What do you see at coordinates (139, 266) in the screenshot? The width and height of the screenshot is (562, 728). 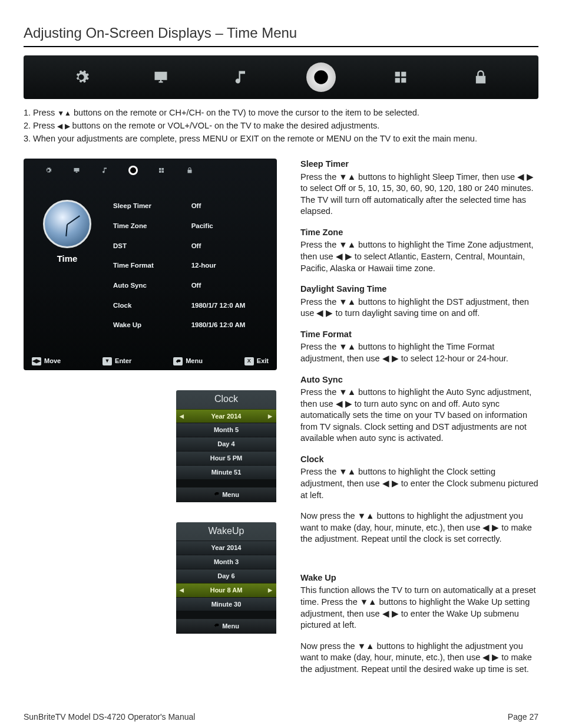 I see `tv-row-label: Time Format` at bounding box center [139, 266].